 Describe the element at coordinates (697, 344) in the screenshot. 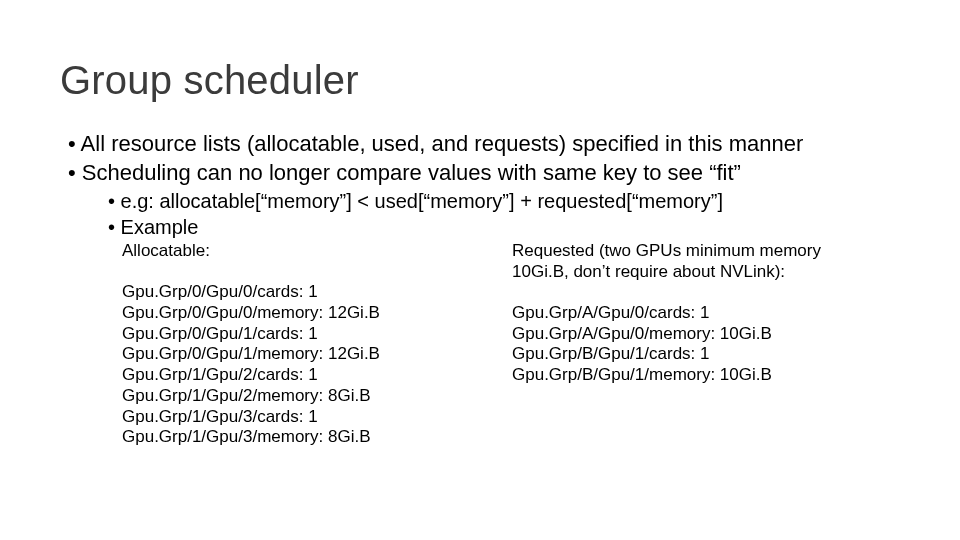

I see `requested-column: Requested (two GPUs minimum memory 10Gi.…` at that location.